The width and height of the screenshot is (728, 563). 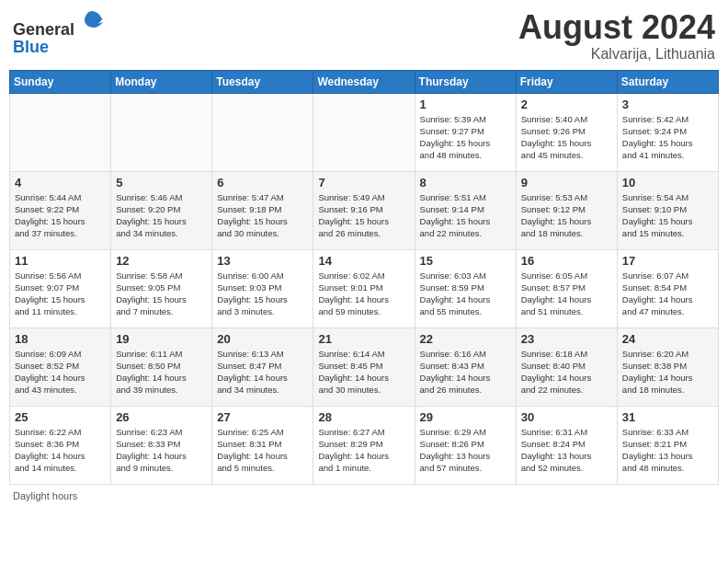 I want to click on calendar-cell: 12Sunrise: 5:58 AM Sunset: 9:05 PM Dayli…, so click(x=162, y=289).